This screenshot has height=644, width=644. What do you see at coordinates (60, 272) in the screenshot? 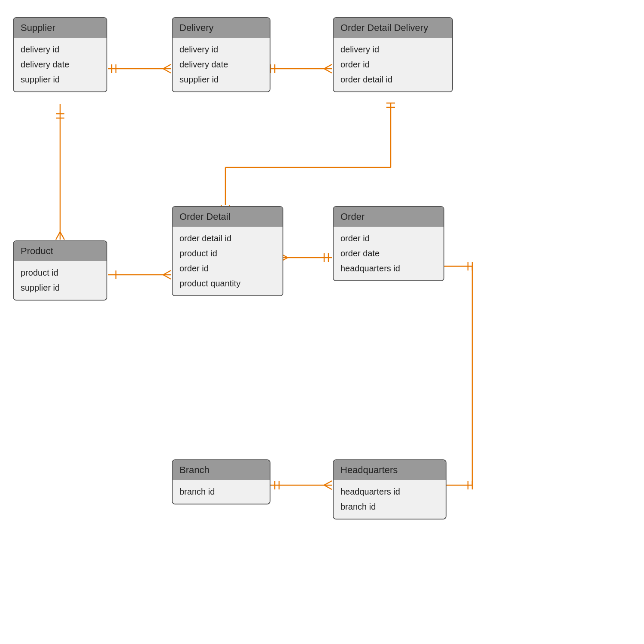
I see `field-product-product-id: product id` at bounding box center [60, 272].